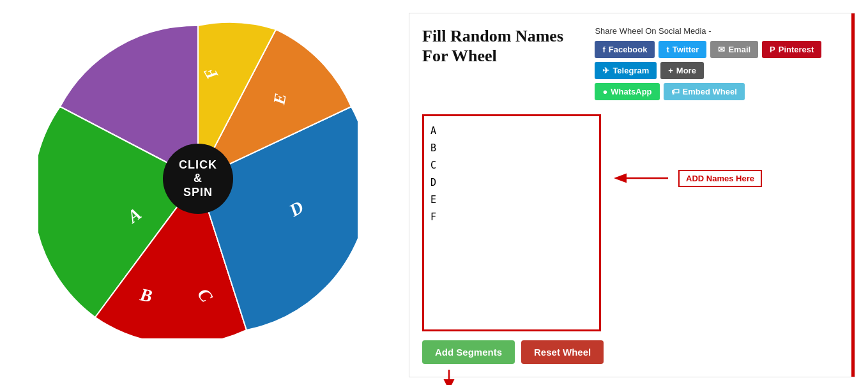  I want to click on whatsapp-label: WhatsApp, so click(631, 92).